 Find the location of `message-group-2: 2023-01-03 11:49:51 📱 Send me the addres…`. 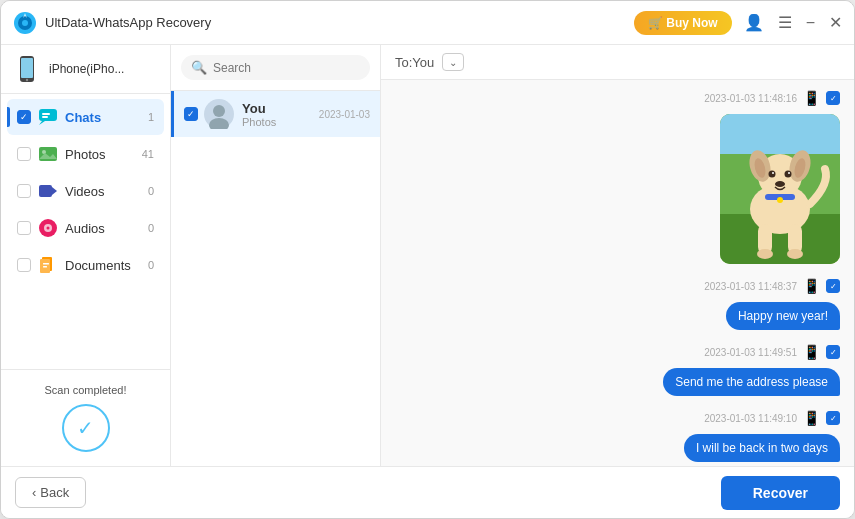

message-group-2: 2023-01-03 11:49:51 📱 Send me the addres… is located at coordinates (618, 370).